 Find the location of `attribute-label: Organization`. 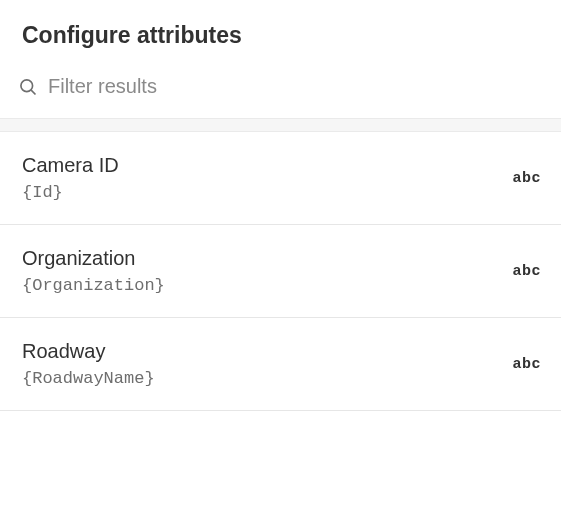

attribute-label: Organization is located at coordinates (94, 258).